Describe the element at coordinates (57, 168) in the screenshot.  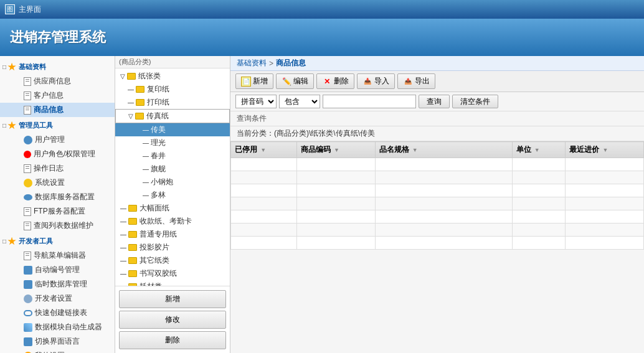
I see `sidebar-item-log: 操作日志` at that location.